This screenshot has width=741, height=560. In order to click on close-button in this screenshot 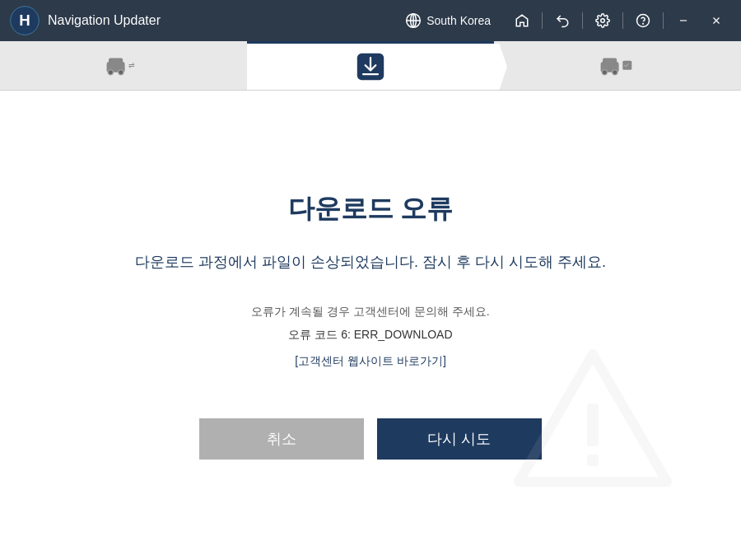, I will do `click(716, 21)`.